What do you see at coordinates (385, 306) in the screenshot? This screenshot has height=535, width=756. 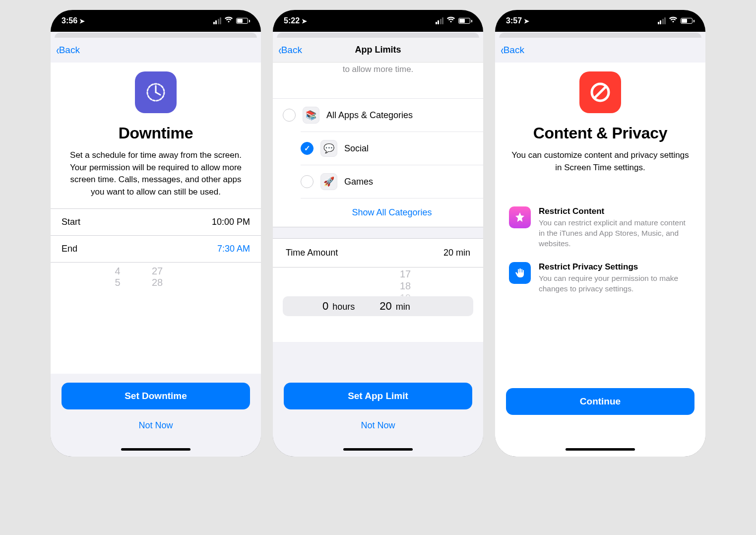 I see `picker-minutes: 20` at bounding box center [385, 306].